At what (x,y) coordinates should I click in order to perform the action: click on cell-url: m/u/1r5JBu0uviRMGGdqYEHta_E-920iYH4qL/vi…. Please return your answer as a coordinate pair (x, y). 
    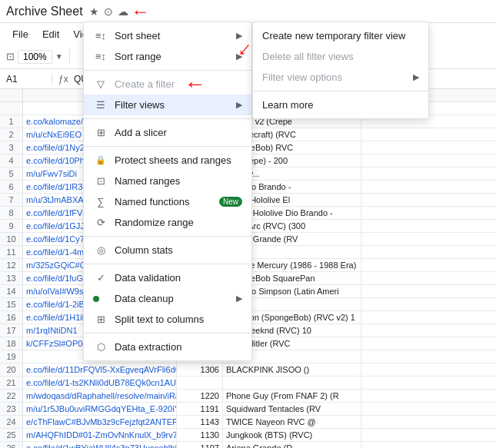
    Looking at the image, I should click on (100, 409).